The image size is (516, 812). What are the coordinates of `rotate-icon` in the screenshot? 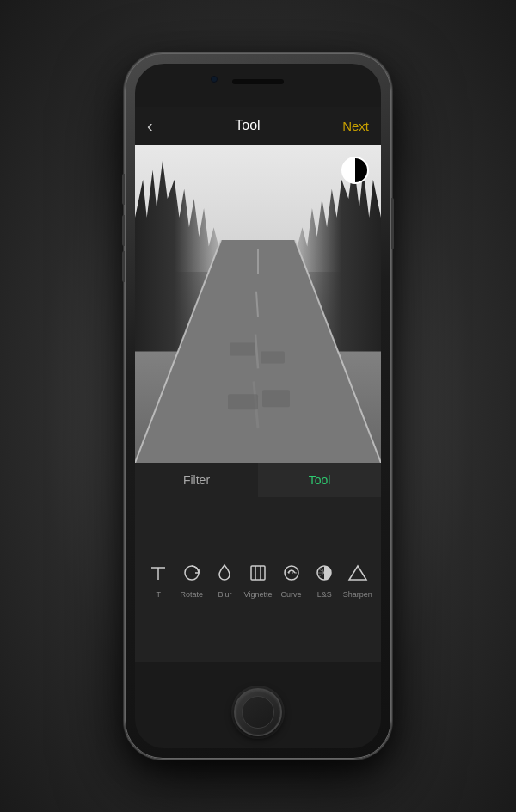 It's located at (192, 573).